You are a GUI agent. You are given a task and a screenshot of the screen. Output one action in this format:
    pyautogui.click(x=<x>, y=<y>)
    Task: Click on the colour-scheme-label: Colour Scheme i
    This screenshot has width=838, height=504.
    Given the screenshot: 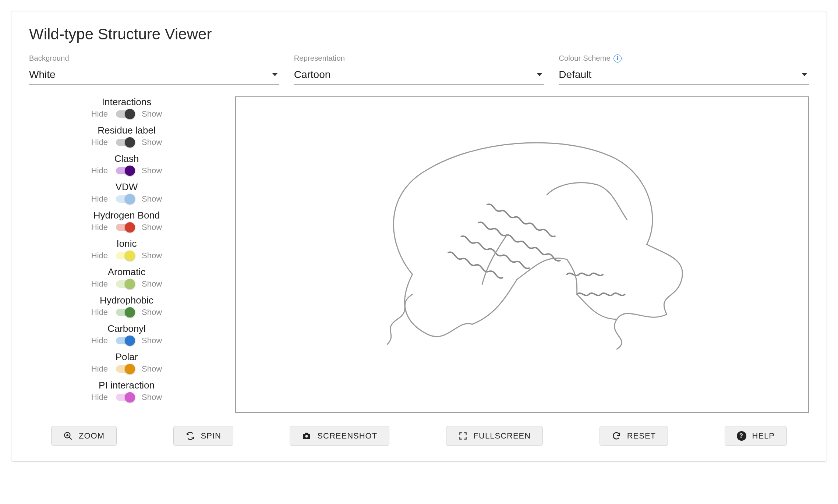 What is the action you would take?
    pyautogui.click(x=684, y=58)
    